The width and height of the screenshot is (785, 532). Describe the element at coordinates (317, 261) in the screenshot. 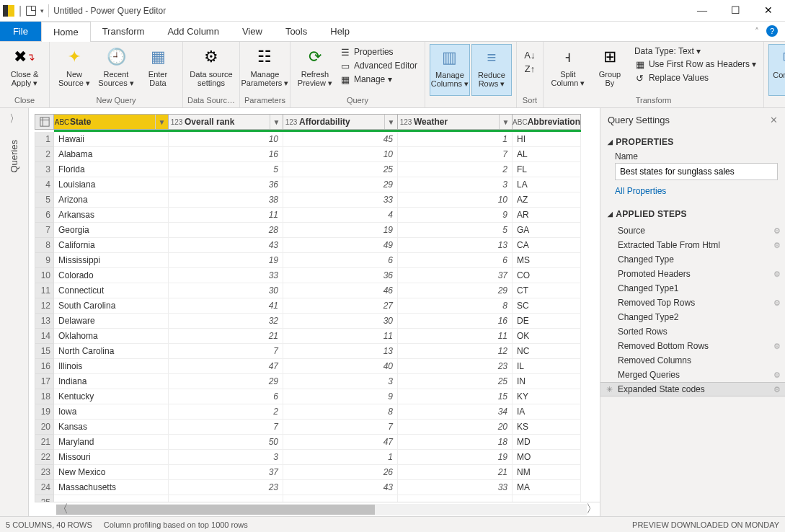

I see `table-row: 9Mississippi1966MS` at that location.